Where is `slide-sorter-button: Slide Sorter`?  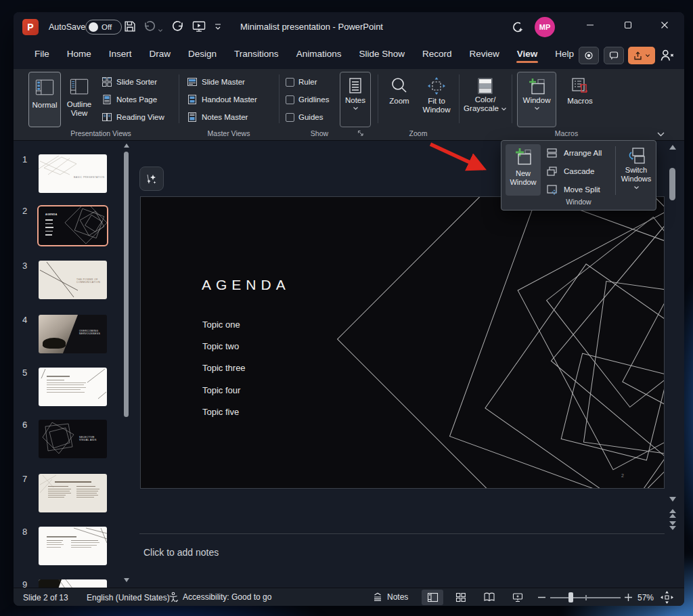 slide-sorter-button: Slide Sorter is located at coordinates (129, 82).